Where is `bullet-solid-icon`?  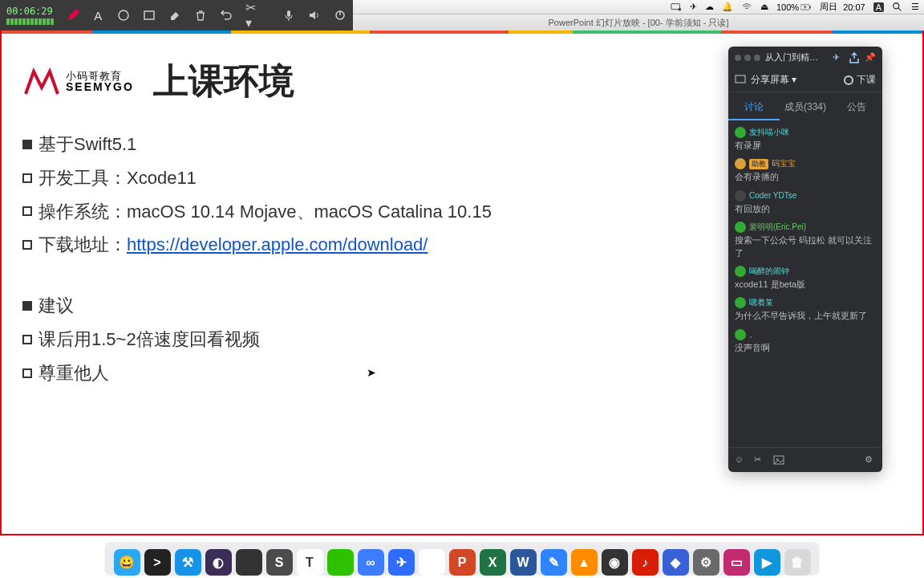 bullet-solid-icon is located at coordinates (27, 144).